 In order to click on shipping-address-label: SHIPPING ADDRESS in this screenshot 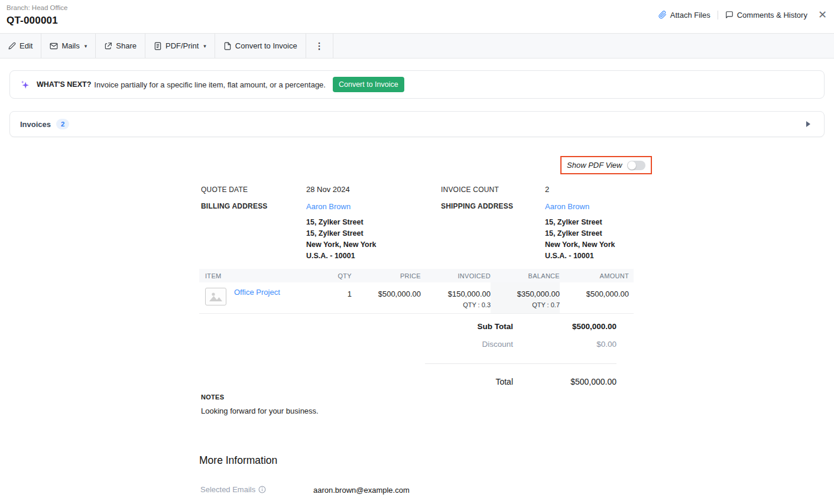, I will do `click(477, 206)`.